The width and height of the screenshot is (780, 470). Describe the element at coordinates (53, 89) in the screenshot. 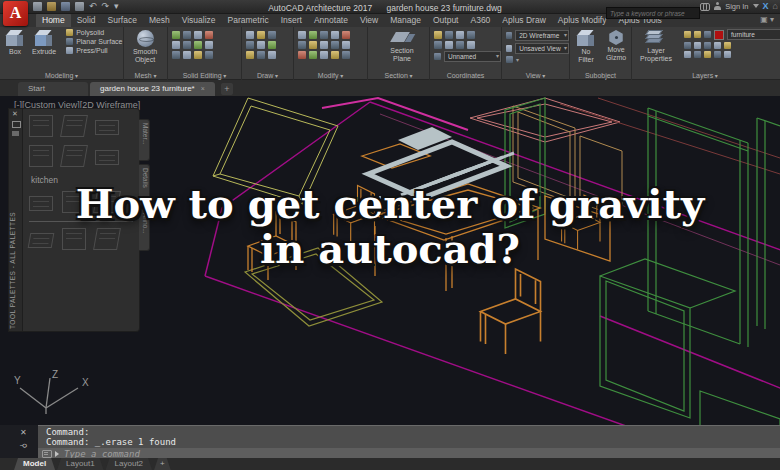

I see `file-tab-start: Start` at that location.